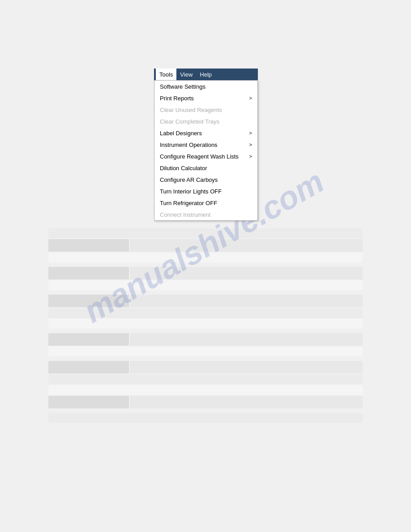 The image size is (411, 532). I want to click on tools-dropdown: Software Settings Print Reports > Clear …, so click(206, 150).